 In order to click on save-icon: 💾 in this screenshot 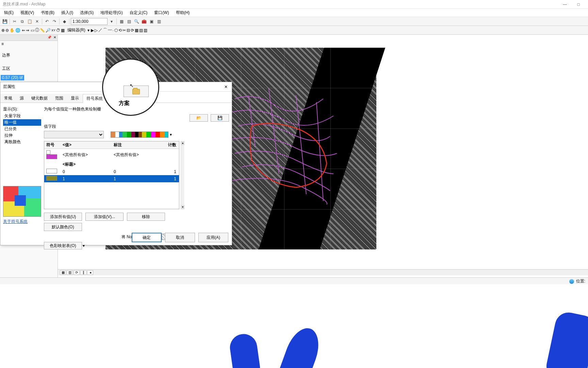, I will do `click(5, 21)`.